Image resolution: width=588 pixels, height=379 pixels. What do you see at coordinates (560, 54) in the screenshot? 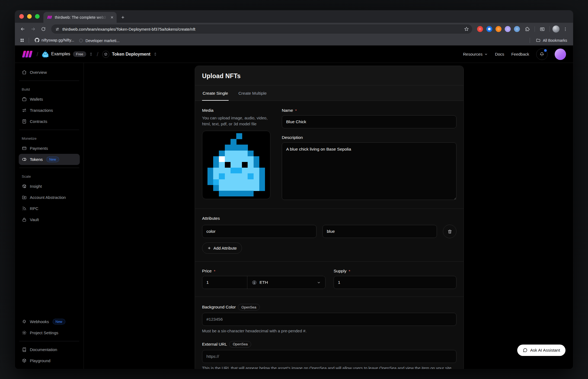
I see `user-avatar` at bounding box center [560, 54].